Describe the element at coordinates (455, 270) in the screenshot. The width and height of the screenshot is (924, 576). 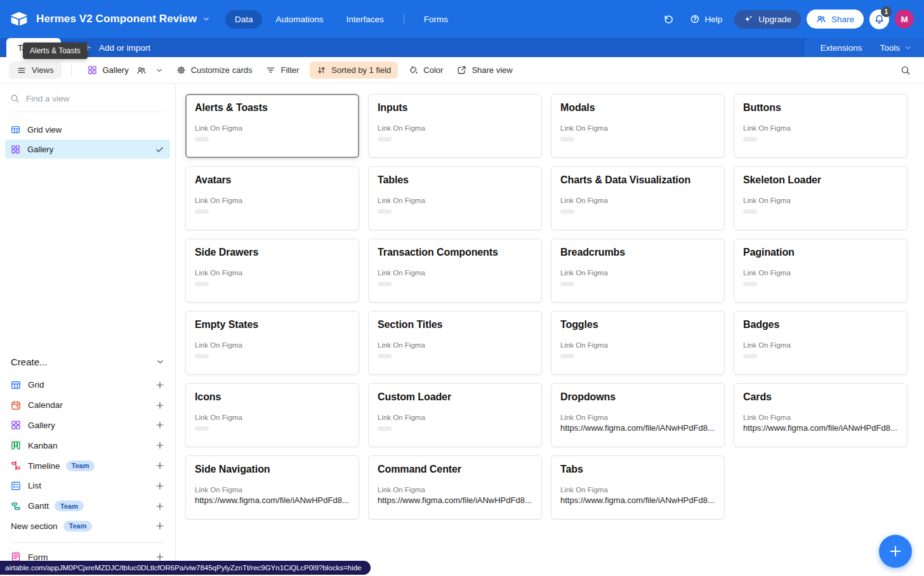
I see `gallery-card: Transaction ComponentsLink On Figma` at that location.